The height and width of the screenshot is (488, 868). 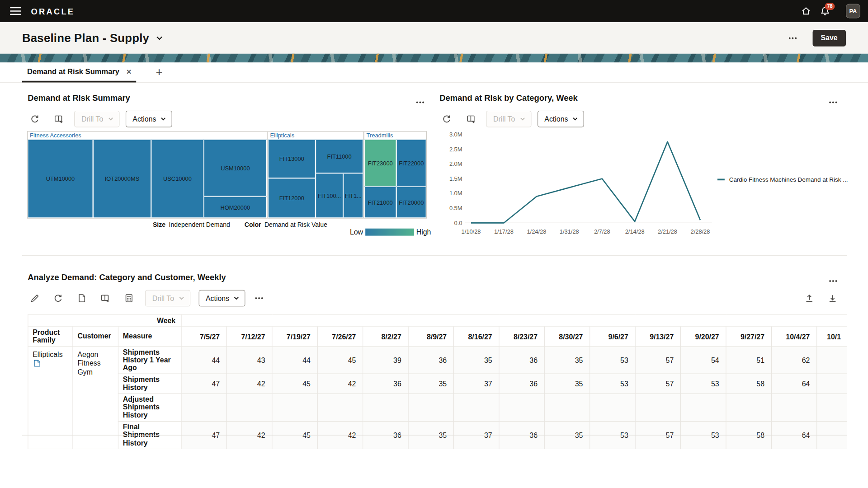 What do you see at coordinates (703, 361) in the screenshot?
I see `value-cell: 54` at bounding box center [703, 361].